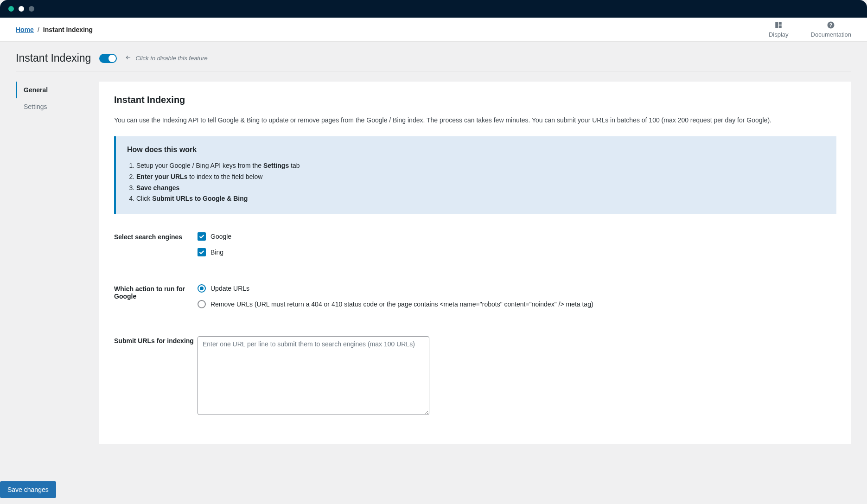 The width and height of the screenshot is (867, 504). I want to click on search-engines-label: Select search engines, so click(156, 236).